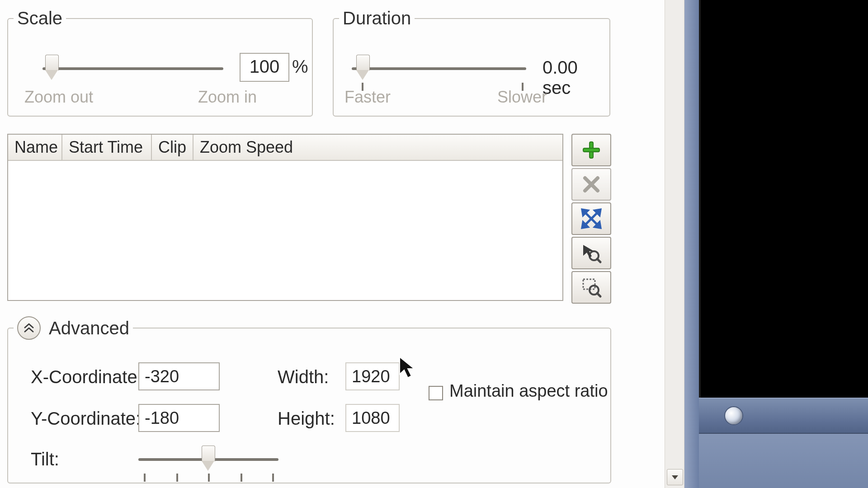 Image resolution: width=868 pixels, height=488 pixels. Describe the element at coordinates (368, 97) in the screenshot. I see `faster-label: Faster` at that location.